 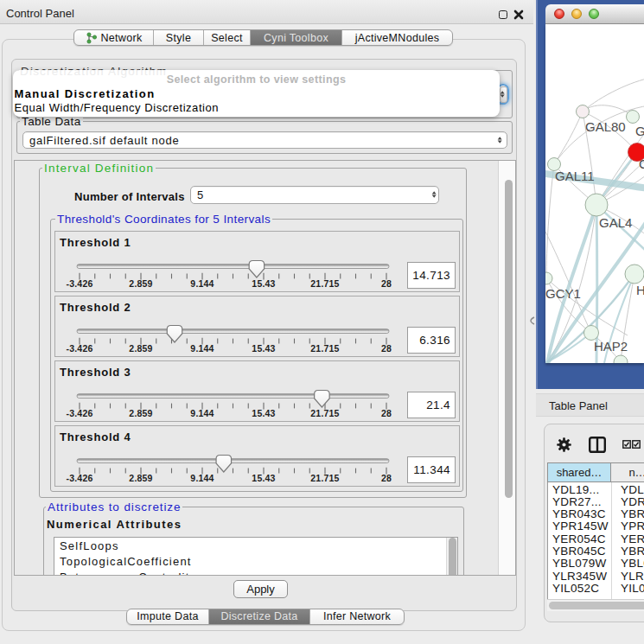 I want to click on svg-text: C, so click(x=641, y=164).